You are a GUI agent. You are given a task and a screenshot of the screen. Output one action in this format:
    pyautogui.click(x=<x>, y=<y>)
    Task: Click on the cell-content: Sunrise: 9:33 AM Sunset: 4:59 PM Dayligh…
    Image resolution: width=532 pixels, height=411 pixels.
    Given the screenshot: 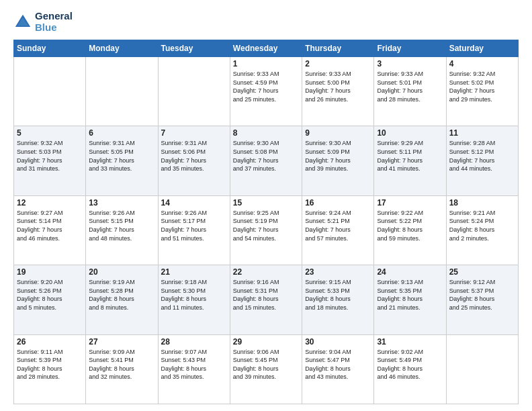 What is the action you would take?
    pyautogui.click(x=266, y=87)
    